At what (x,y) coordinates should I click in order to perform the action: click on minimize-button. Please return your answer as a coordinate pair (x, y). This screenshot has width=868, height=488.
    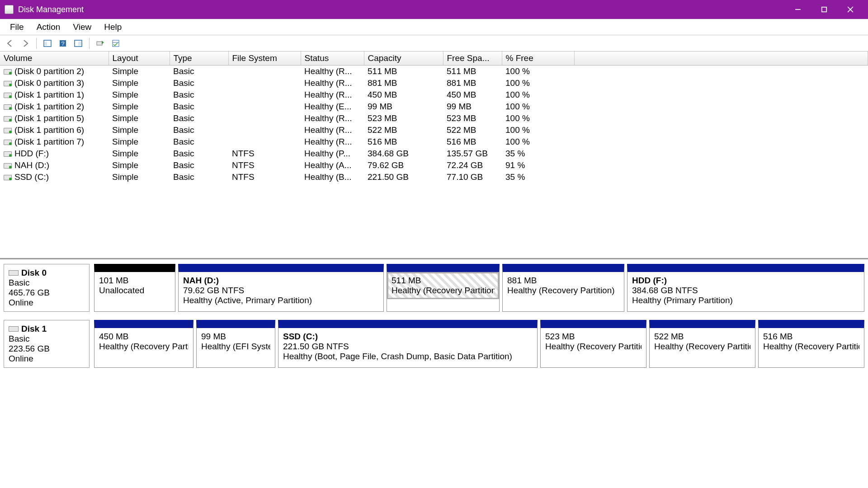
    Looking at the image, I should click on (798, 9).